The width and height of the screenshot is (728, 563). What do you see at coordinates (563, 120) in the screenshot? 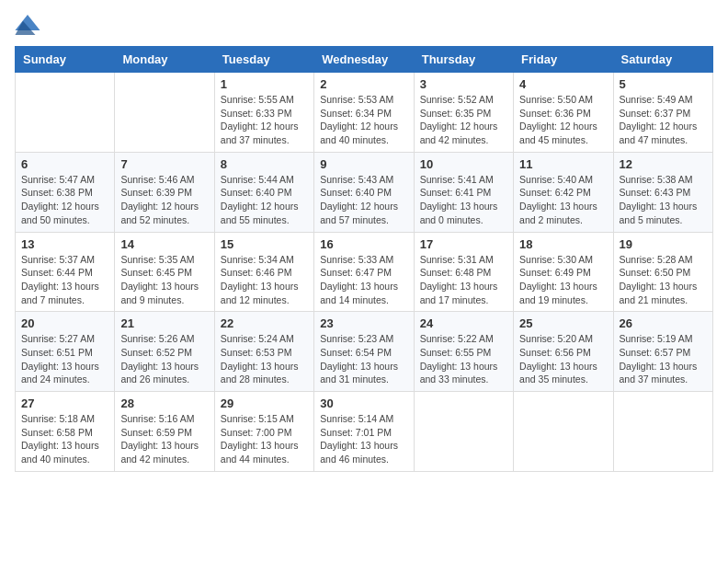
I see `day-info: Sunrise: 5:50 AMSunset: 6:36 PMDaylight:…` at bounding box center [563, 120].